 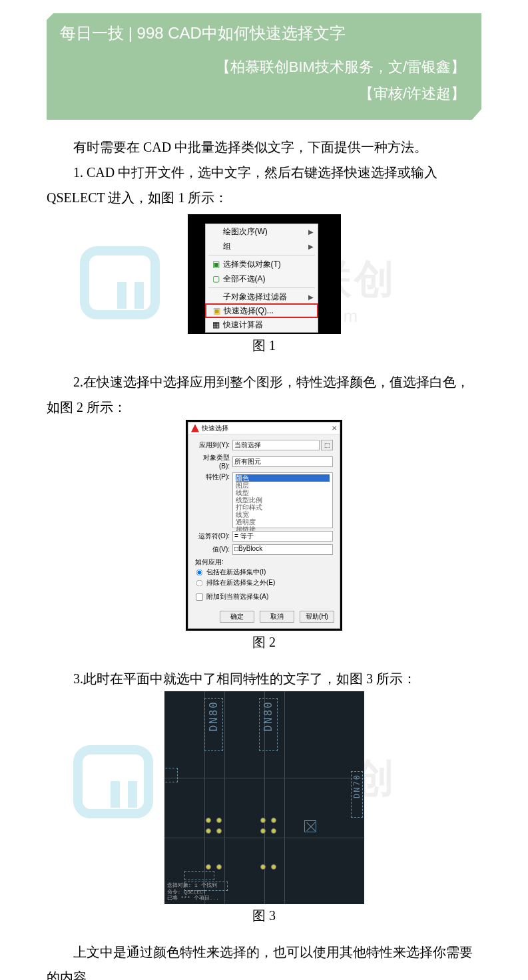 I want to click on ok-button: 确定, so click(x=237, y=617).